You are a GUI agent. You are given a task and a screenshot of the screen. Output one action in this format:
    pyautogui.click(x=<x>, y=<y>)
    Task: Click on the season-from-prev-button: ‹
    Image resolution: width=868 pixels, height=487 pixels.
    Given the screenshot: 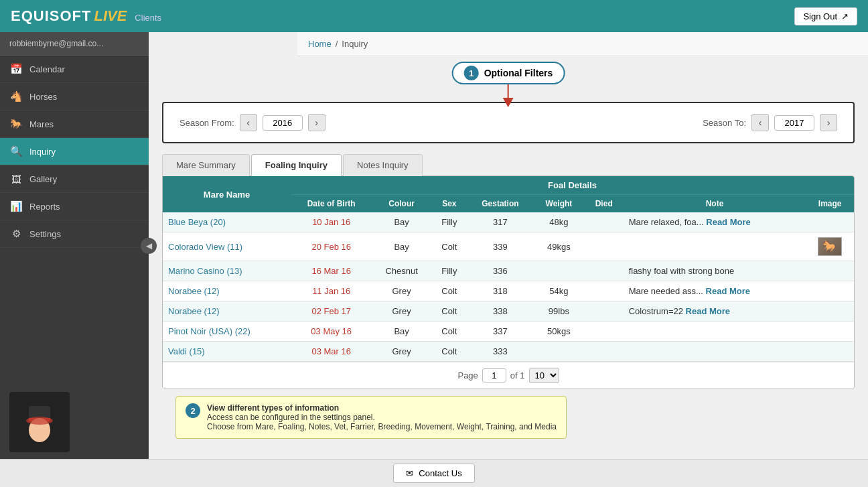 What is the action you would take?
    pyautogui.click(x=248, y=123)
    